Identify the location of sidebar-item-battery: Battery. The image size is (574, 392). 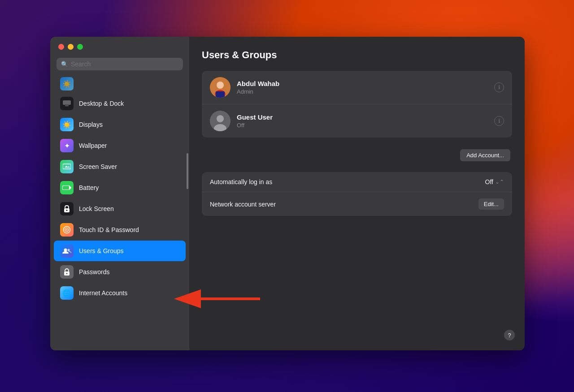
(120, 188).